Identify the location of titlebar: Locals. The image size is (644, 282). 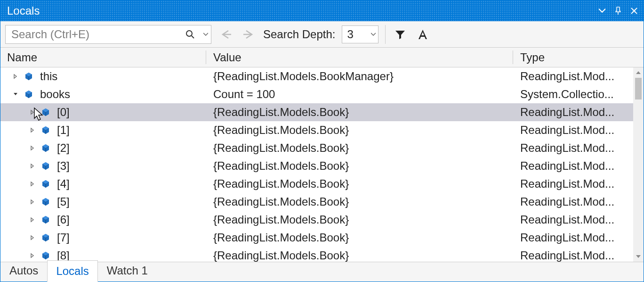
(322, 11).